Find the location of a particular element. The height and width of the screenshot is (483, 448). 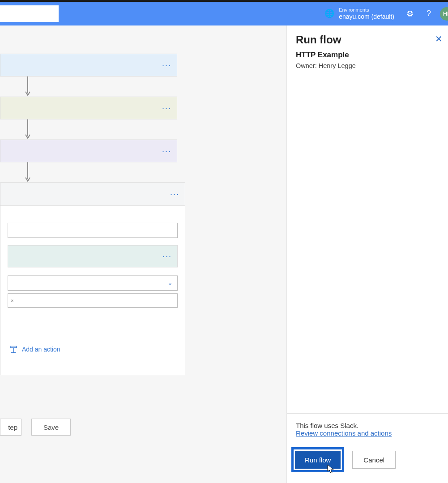

text-input is located at coordinates (93, 230).